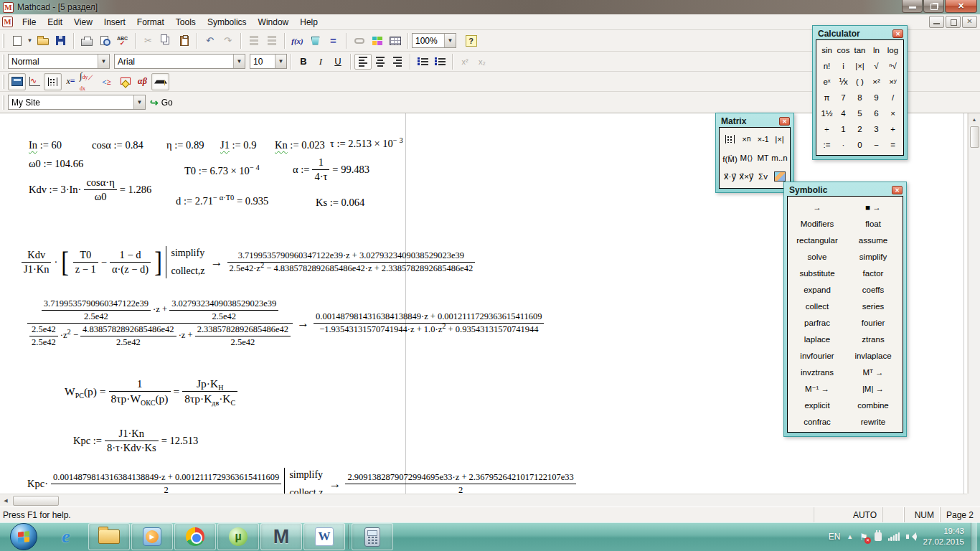 The height and width of the screenshot is (551, 980). What do you see at coordinates (151, 392) in the screenshot?
I see `math-region-wpc: WPC(p) = 1 8τp·WОКС(p) = Jp·KН 8τp·Kдв·K…` at bounding box center [151, 392].